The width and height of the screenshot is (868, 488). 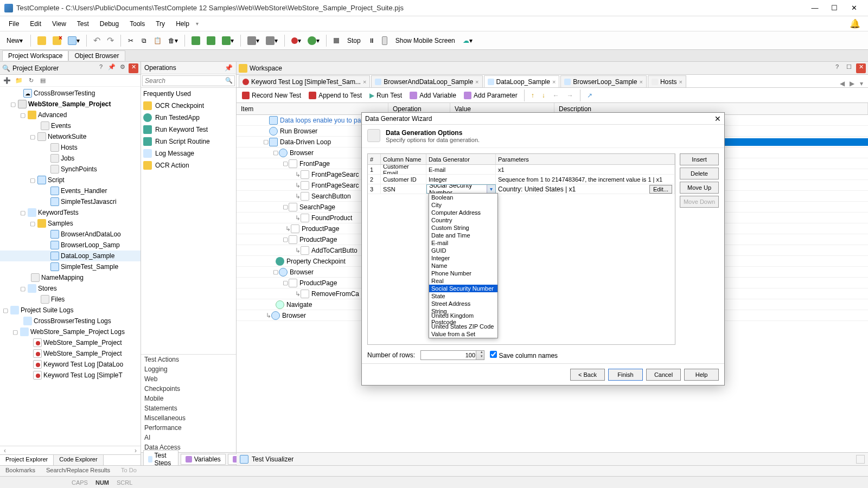 I want to click on tree-item-events: Events, so click(x=94, y=126).